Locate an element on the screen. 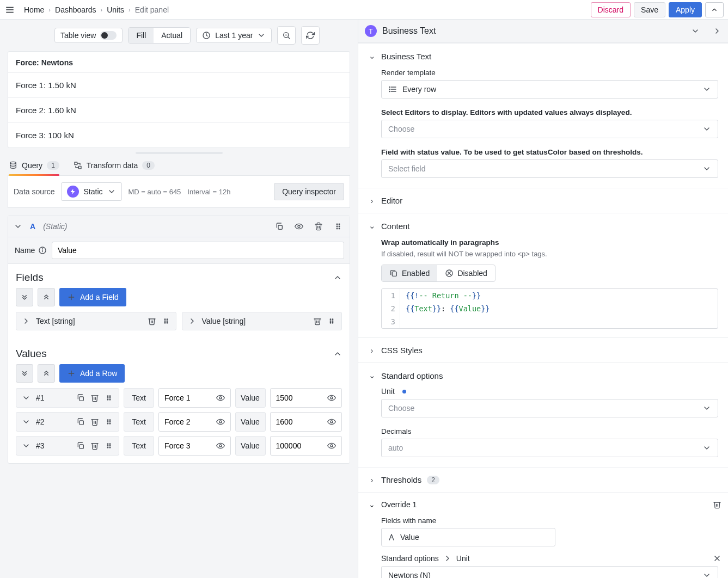  info-icon is located at coordinates (42, 250).